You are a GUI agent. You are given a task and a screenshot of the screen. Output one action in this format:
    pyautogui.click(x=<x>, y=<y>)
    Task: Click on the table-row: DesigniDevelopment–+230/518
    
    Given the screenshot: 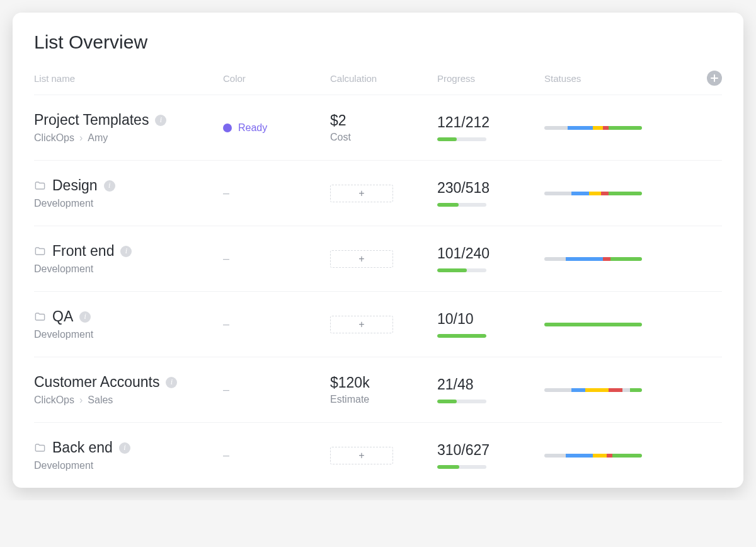 What is the action you would take?
    pyautogui.click(x=378, y=193)
    